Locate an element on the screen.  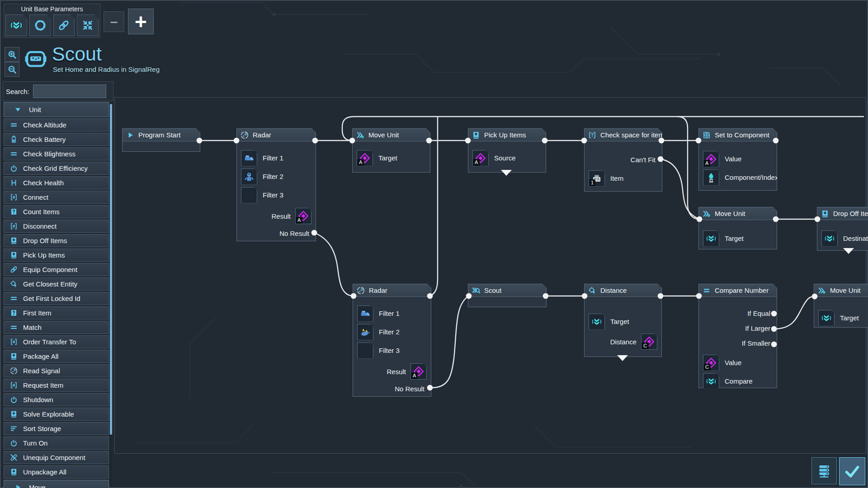
slot-item-crate-icon: 1 is located at coordinates (597, 178).